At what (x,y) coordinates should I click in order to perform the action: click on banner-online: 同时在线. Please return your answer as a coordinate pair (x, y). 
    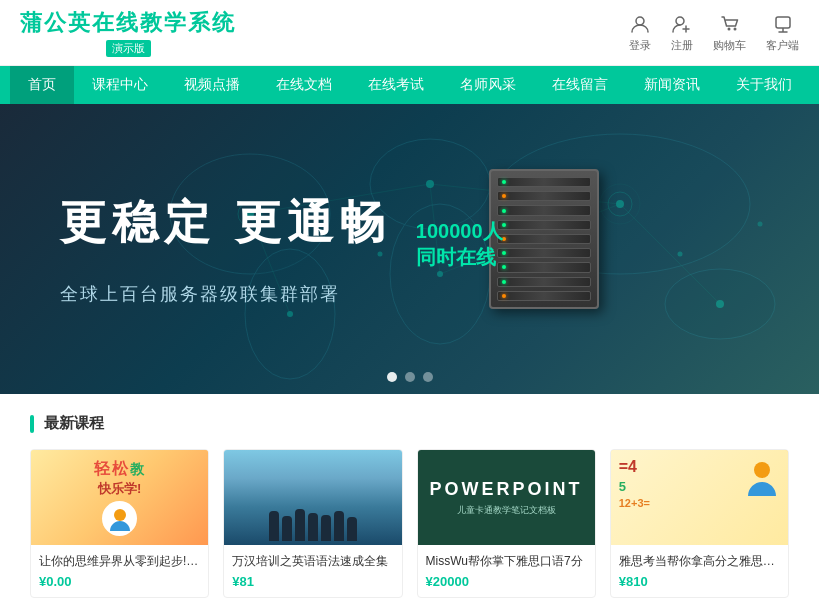
    Looking at the image, I should click on (460, 257).